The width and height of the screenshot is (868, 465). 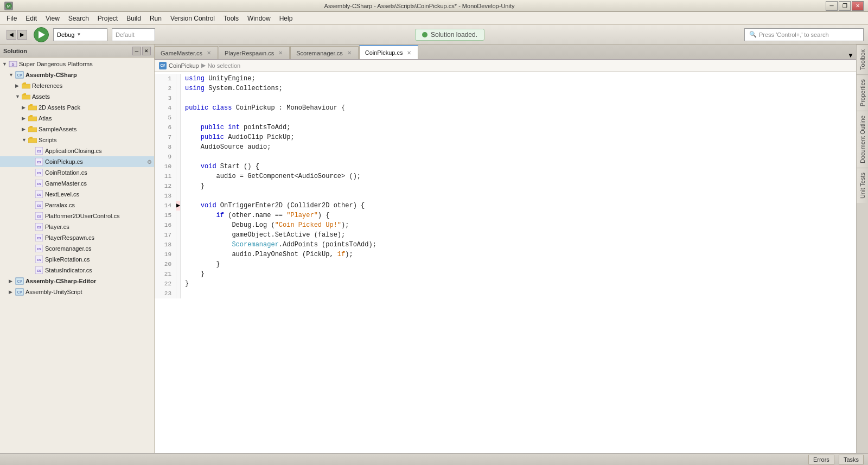 I want to click on menu-item-run: Run, so click(x=156, y=18).